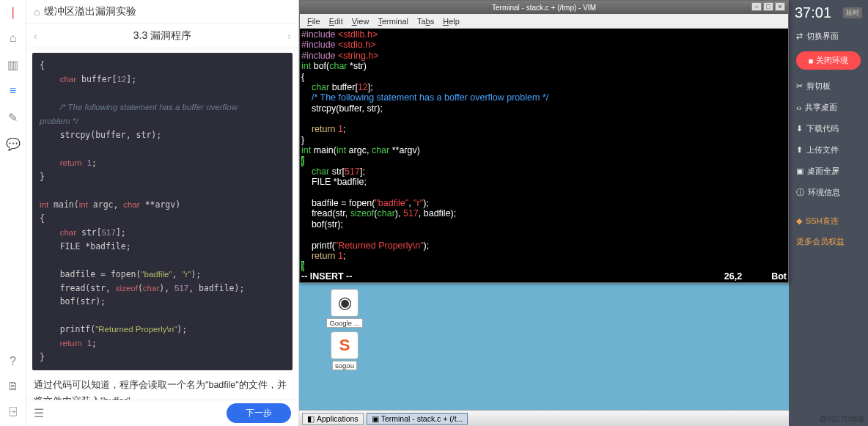 The height and width of the screenshot is (426, 868). Describe the element at coordinates (13, 213) in the screenshot. I see `left-icon-strip: ❘ ⌂ ▥ ≡ ✎ 💬 ? 🗎 ⍈` at that location.